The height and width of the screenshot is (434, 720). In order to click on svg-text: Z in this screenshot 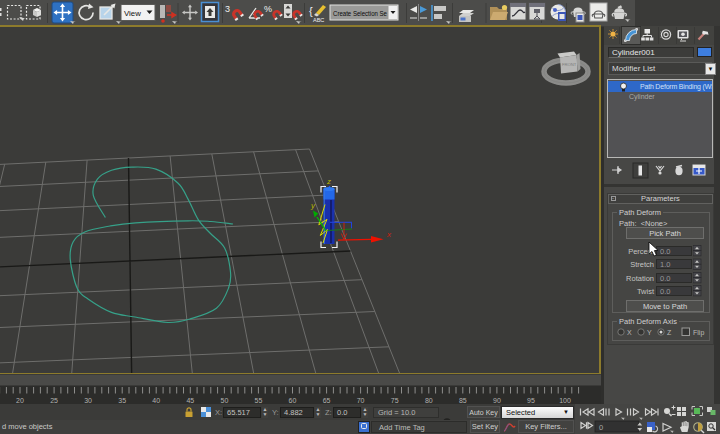, I will do `click(670, 332)`.